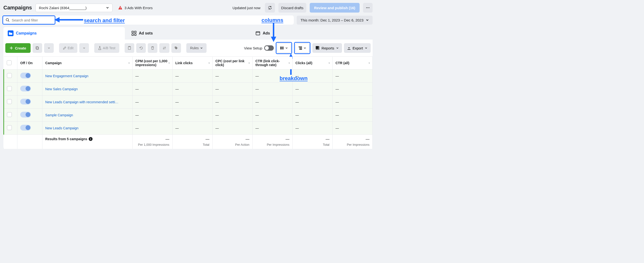 The height and width of the screenshot is (263, 644). I want to click on undo-button, so click(141, 48).